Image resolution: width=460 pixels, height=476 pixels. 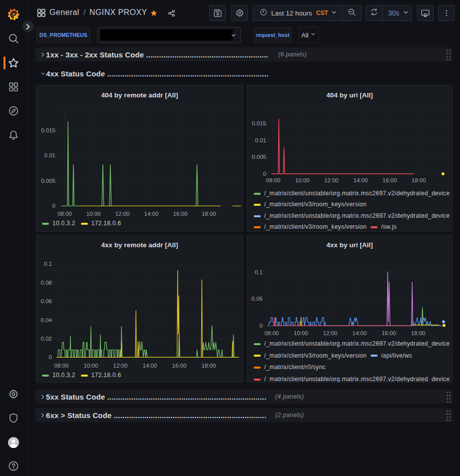 What do you see at coordinates (47, 320) in the screenshot?
I see `svg-text: 0.04` at bounding box center [47, 320].